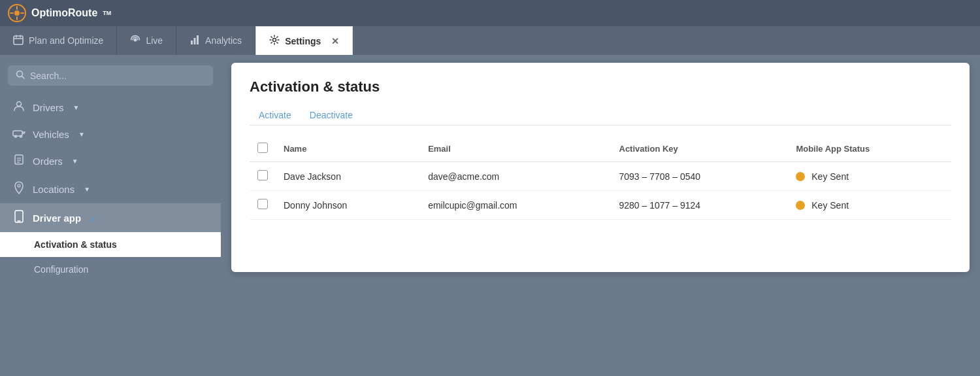 This screenshot has height=376, width=980. What do you see at coordinates (303, 41) in the screenshot?
I see `tab-settings-label: Settings` at bounding box center [303, 41].